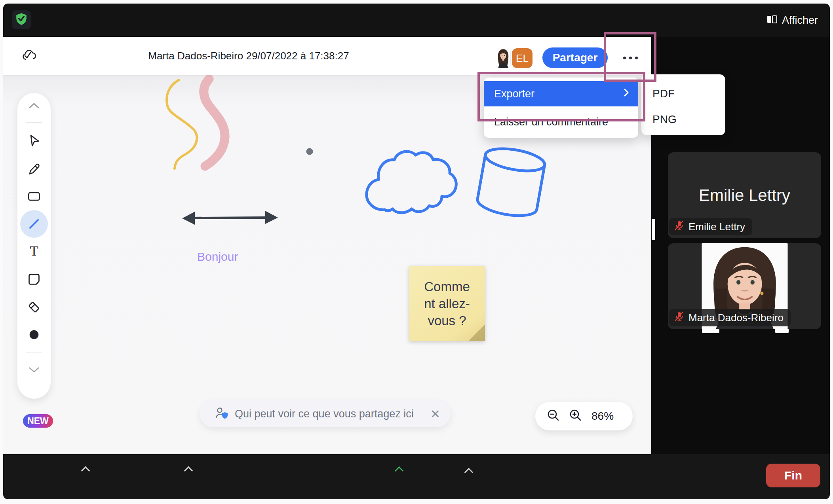 This screenshot has height=504, width=833. What do you see at coordinates (553, 416) in the screenshot?
I see `zoom-out-button` at bounding box center [553, 416].